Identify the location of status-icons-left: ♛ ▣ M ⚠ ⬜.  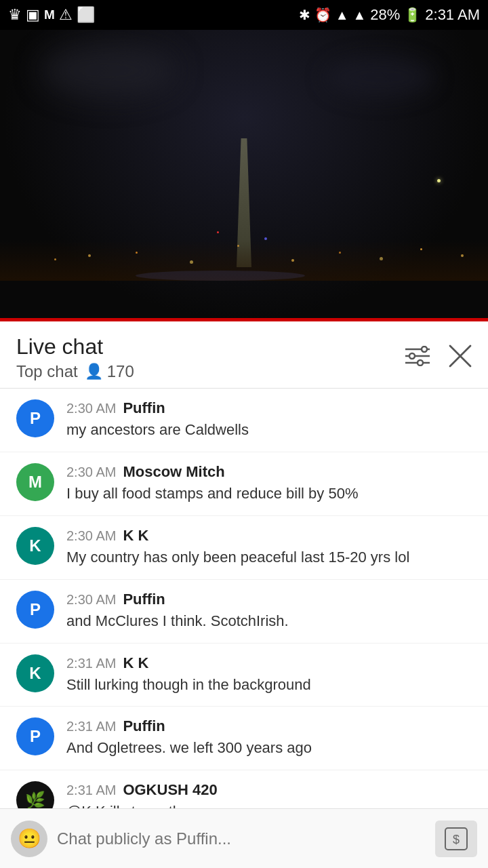
(52, 15).